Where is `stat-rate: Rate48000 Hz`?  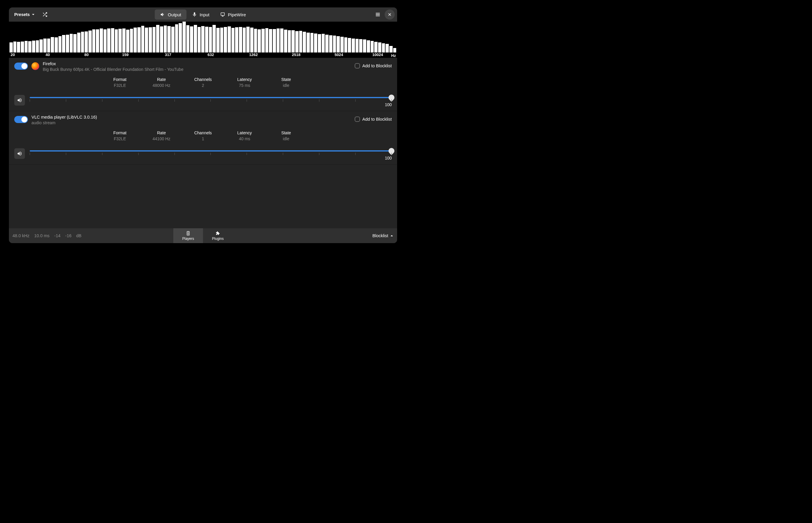 stat-rate: Rate48000 Hz is located at coordinates (161, 82).